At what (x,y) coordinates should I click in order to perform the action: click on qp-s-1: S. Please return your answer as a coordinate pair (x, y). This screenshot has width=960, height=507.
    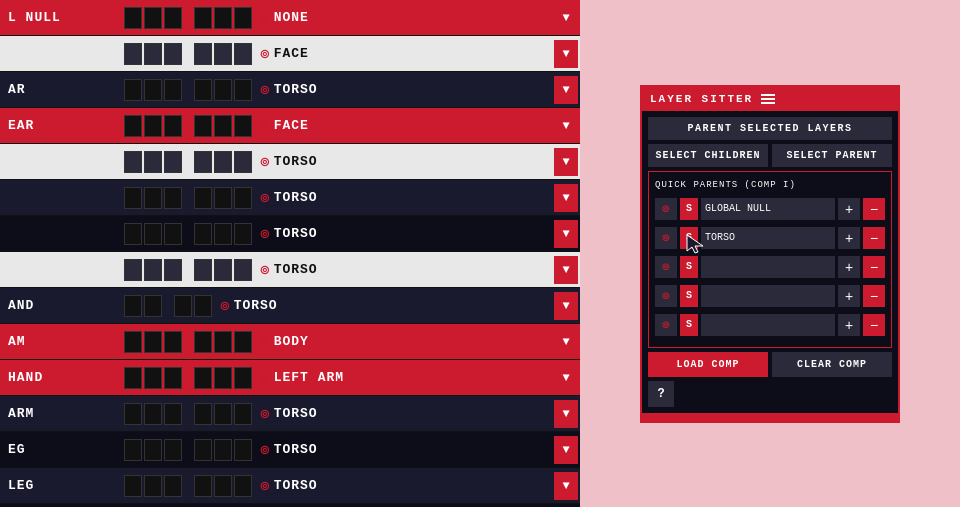
    Looking at the image, I should click on (689, 209).